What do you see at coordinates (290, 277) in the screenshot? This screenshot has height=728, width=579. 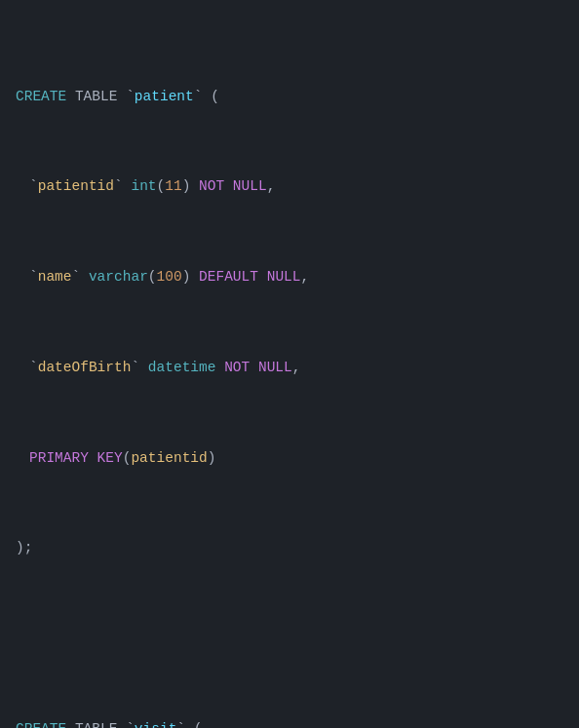 I see `line-3: `name` varchar(100) DEFAULT NULL,` at bounding box center [290, 277].